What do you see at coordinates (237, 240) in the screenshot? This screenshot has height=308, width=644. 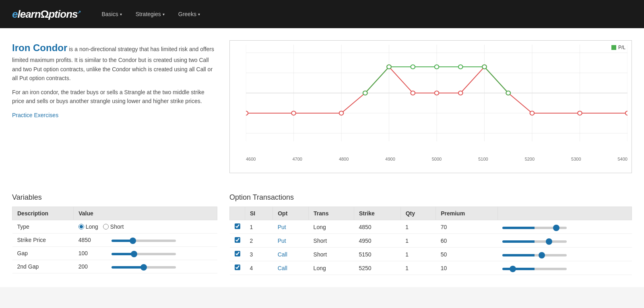 I see `row2-checkbox` at bounding box center [237, 240].